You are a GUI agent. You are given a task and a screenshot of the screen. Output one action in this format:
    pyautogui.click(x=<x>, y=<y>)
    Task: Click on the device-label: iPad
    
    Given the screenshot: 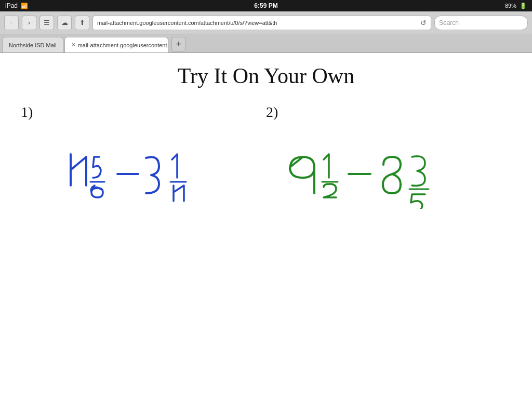 What is the action you would take?
    pyautogui.click(x=11, y=6)
    